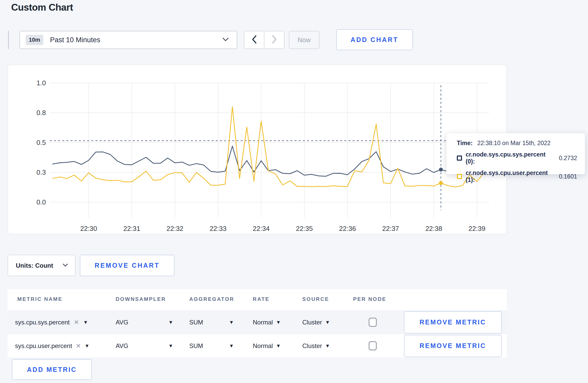 This screenshot has width=588, height=383. What do you see at coordinates (42, 8) in the screenshot?
I see `page-title: Custom Chart` at bounding box center [42, 8].